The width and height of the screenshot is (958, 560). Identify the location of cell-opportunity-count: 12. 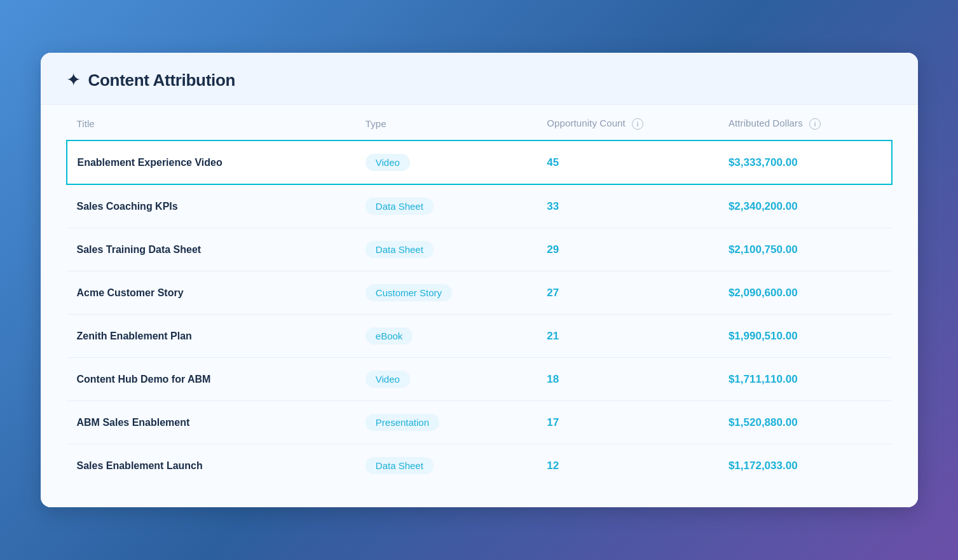
(627, 466).